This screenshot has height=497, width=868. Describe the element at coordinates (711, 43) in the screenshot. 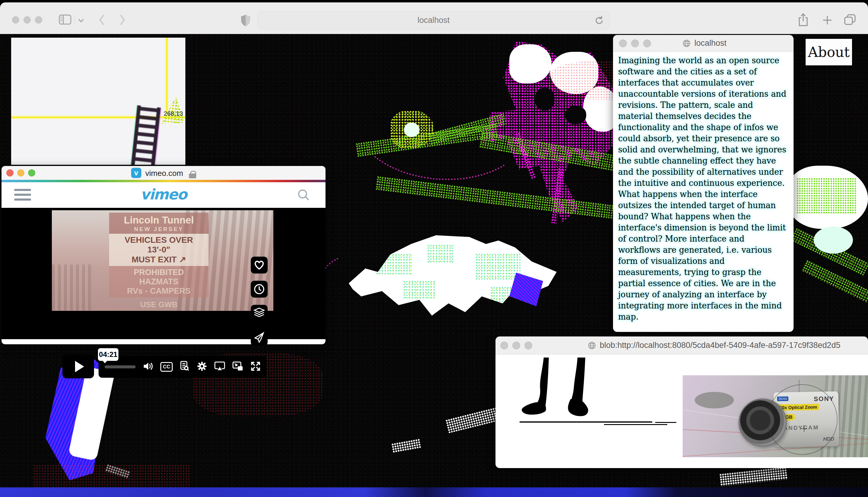

I see `window-title: localhost` at that location.